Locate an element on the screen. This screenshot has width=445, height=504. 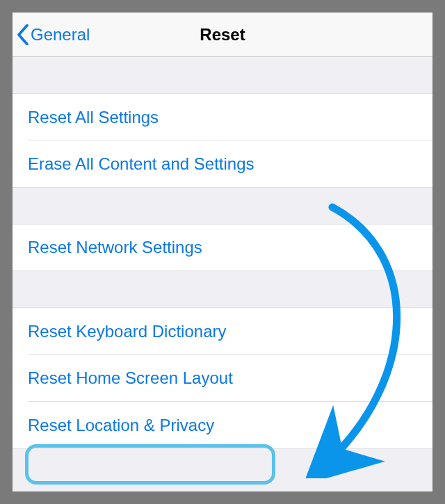
navbar: General Reset is located at coordinates (222, 35).